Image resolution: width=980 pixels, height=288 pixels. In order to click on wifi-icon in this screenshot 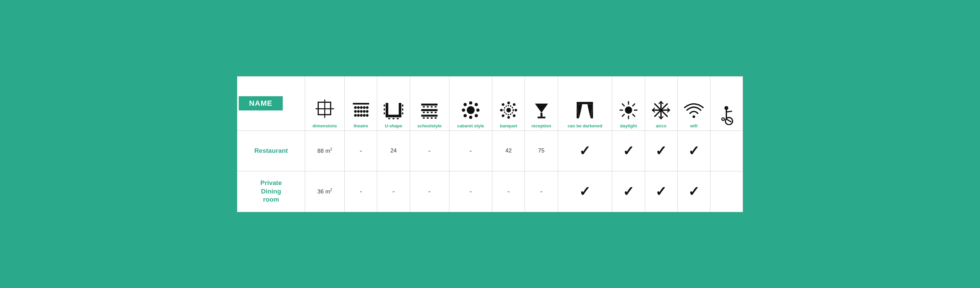, I will do `click(694, 111)`.